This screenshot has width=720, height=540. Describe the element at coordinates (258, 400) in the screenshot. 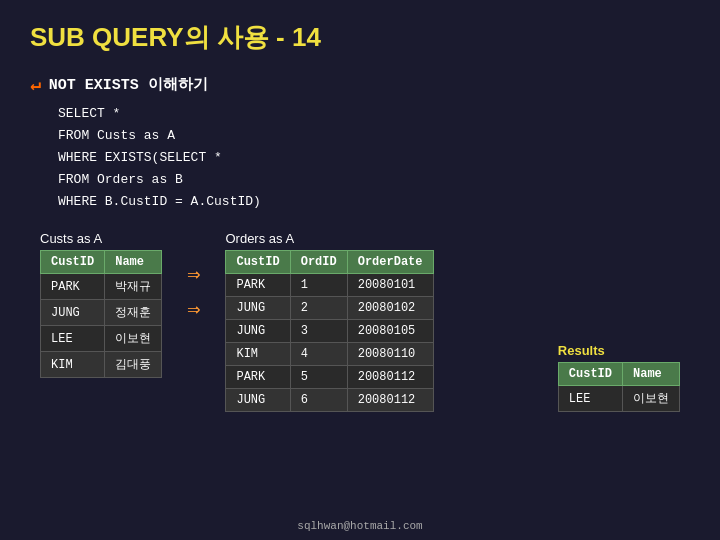

I see `orders-cell-5-0: JUNG` at that location.